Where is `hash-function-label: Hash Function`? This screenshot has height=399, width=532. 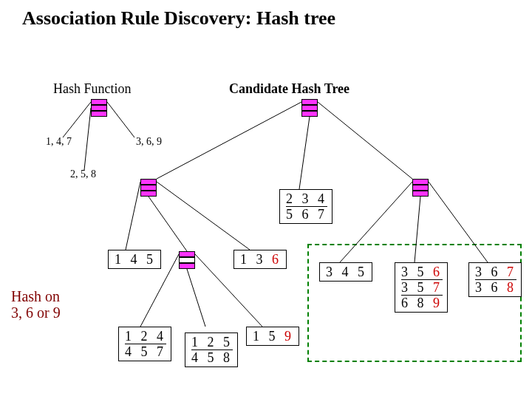 hash-function-label: Hash Function is located at coordinates (92, 89).